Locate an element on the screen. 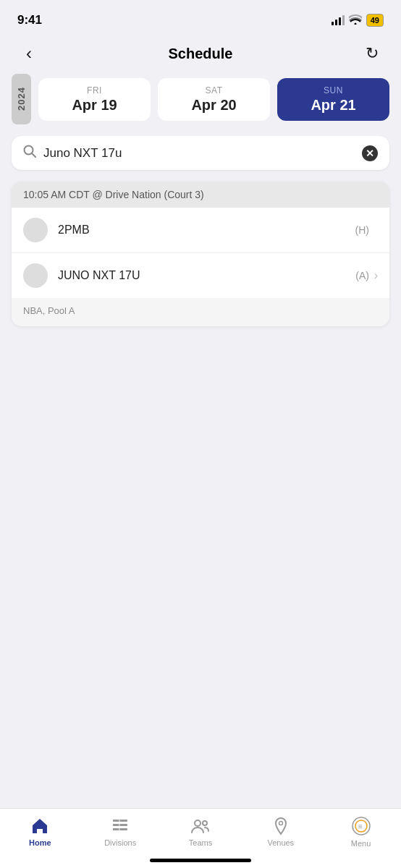 This screenshot has width=401, height=868. year-label: 2024 is located at coordinates (22, 99).